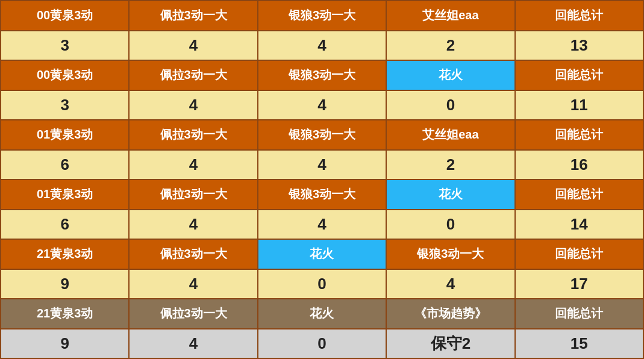 This screenshot has width=644, height=359. Describe the element at coordinates (322, 135) in the screenshot. I see `table-row: 01黄泉3动佩拉3动一大银狼3动一大艾丝妲eaa回能总计` at that location.